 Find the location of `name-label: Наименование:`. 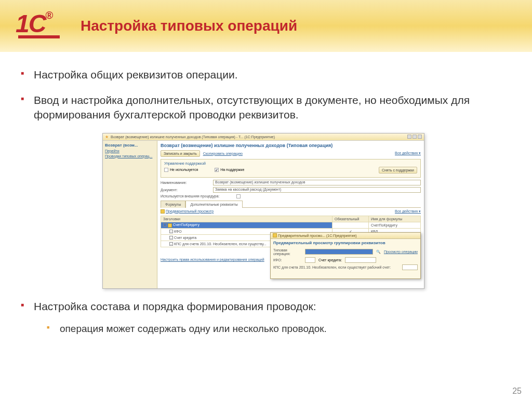

name-label: Наименование: is located at coordinates (185, 183).